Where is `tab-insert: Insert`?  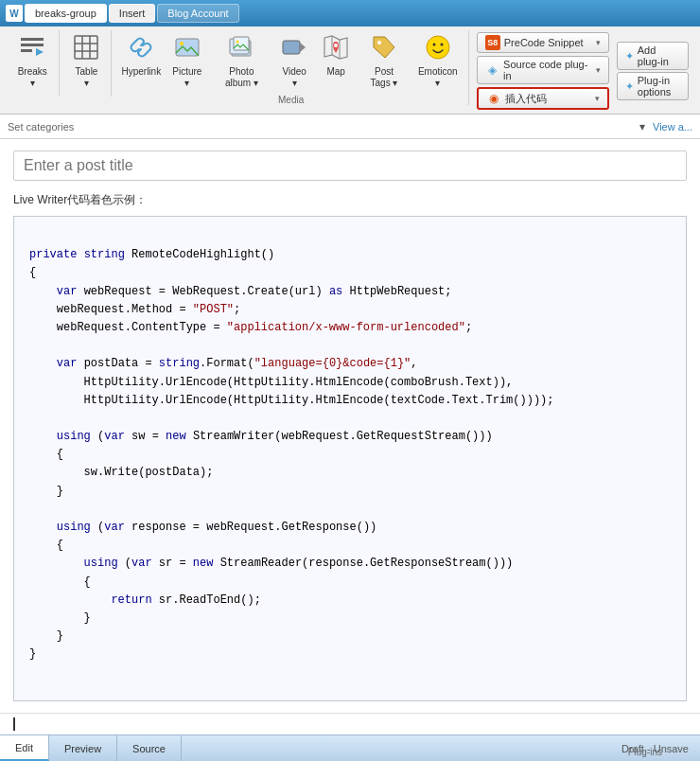 tab-insert: Insert is located at coordinates (132, 13).